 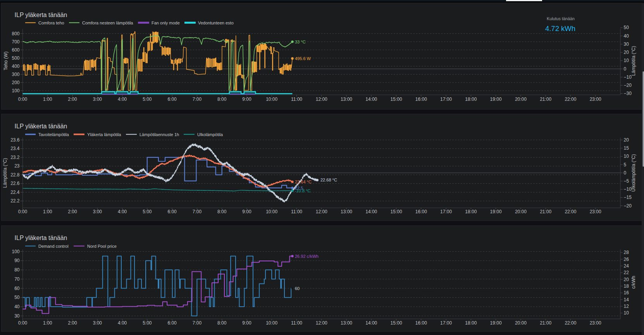 What do you see at coordinates (627, 300) in the screenshot?
I see `svg-text: 14` at bounding box center [627, 300].